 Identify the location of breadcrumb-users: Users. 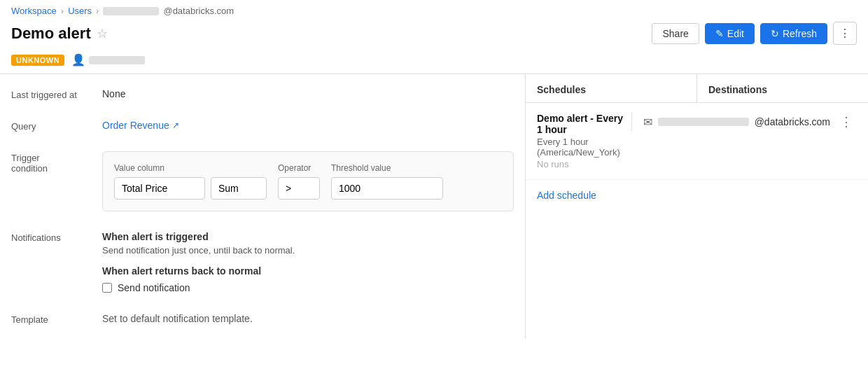
(80, 11).